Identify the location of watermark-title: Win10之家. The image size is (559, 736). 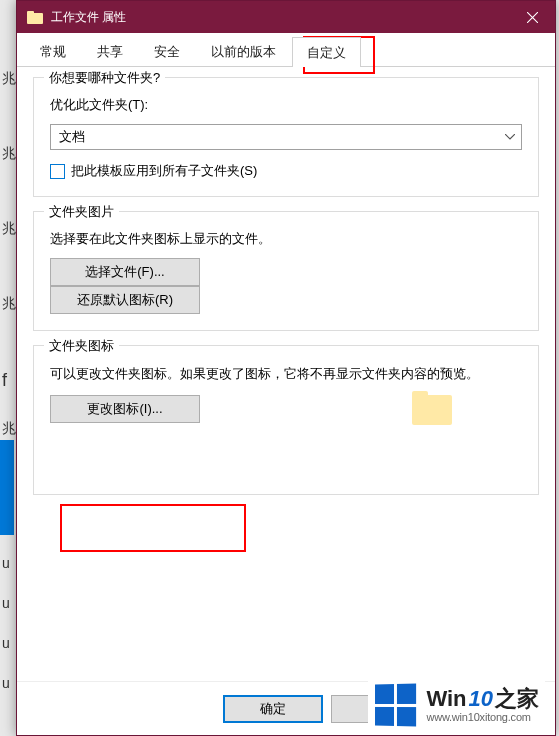
(482, 699).